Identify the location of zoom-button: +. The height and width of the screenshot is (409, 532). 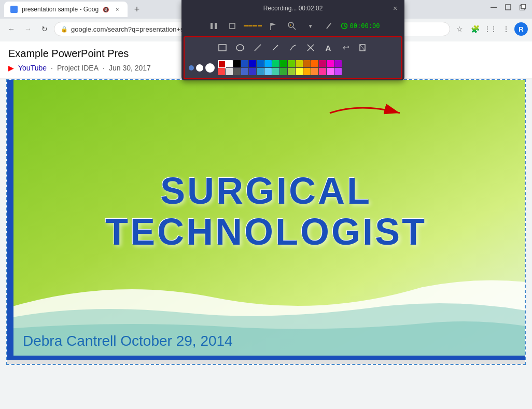
(292, 26).